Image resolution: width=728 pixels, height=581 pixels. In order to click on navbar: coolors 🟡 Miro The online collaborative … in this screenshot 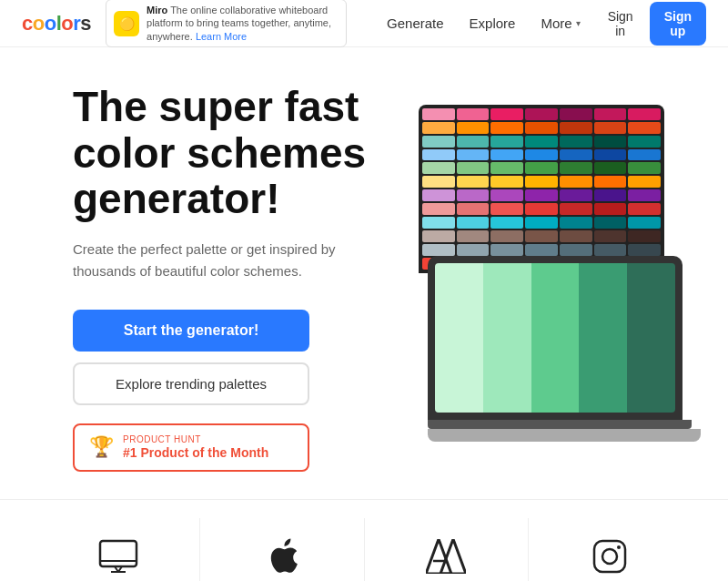, I will do `click(364, 24)`.